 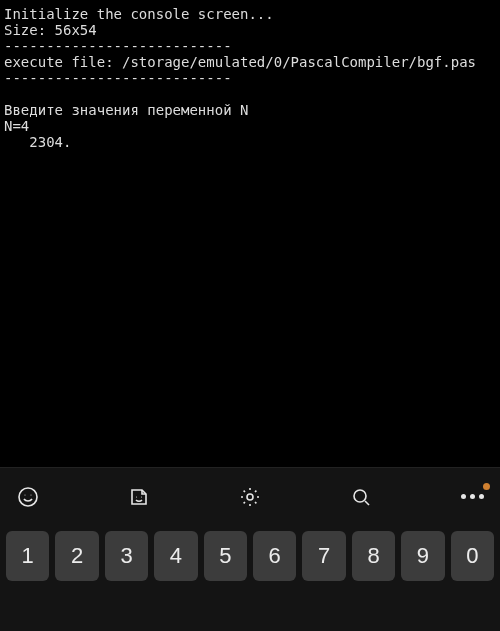 I want to click on gear-icon, so click(x=250, y=497).